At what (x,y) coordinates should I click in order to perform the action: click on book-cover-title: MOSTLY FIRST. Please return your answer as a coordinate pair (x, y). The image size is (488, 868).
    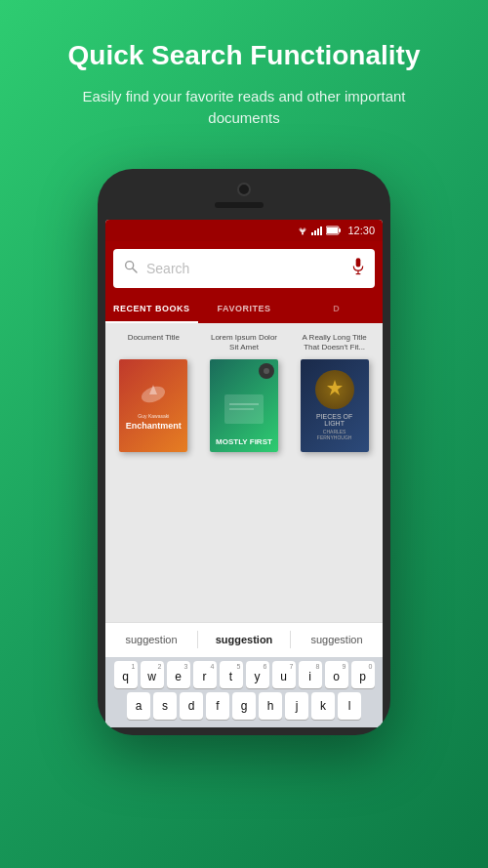
    Looking at the image, I should click on (244, 441).